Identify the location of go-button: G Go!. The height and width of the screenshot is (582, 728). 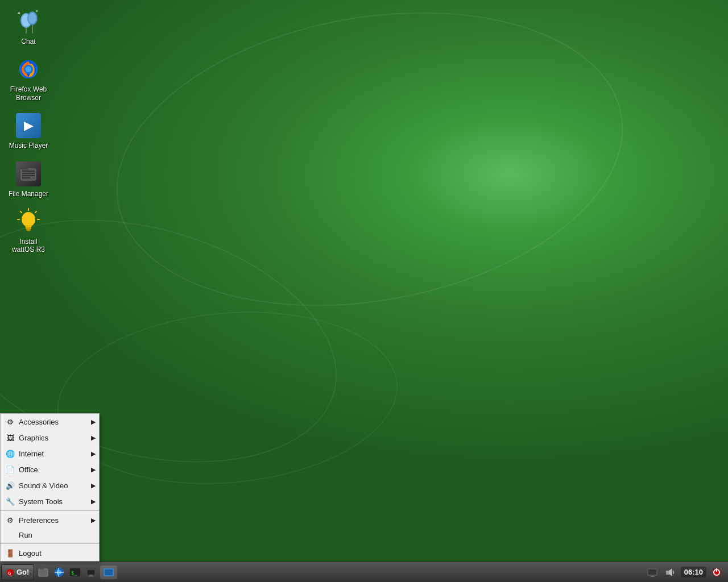
(18, 572).